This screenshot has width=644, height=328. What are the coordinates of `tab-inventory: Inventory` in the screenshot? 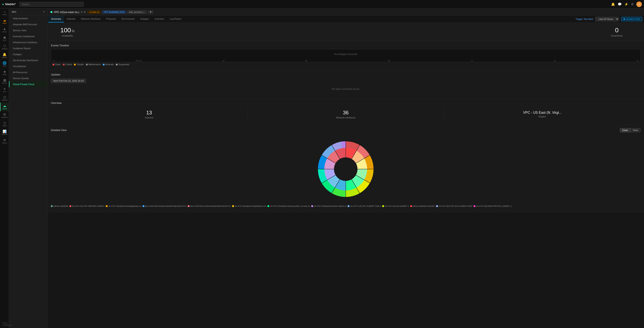 It's located at (160, 19).